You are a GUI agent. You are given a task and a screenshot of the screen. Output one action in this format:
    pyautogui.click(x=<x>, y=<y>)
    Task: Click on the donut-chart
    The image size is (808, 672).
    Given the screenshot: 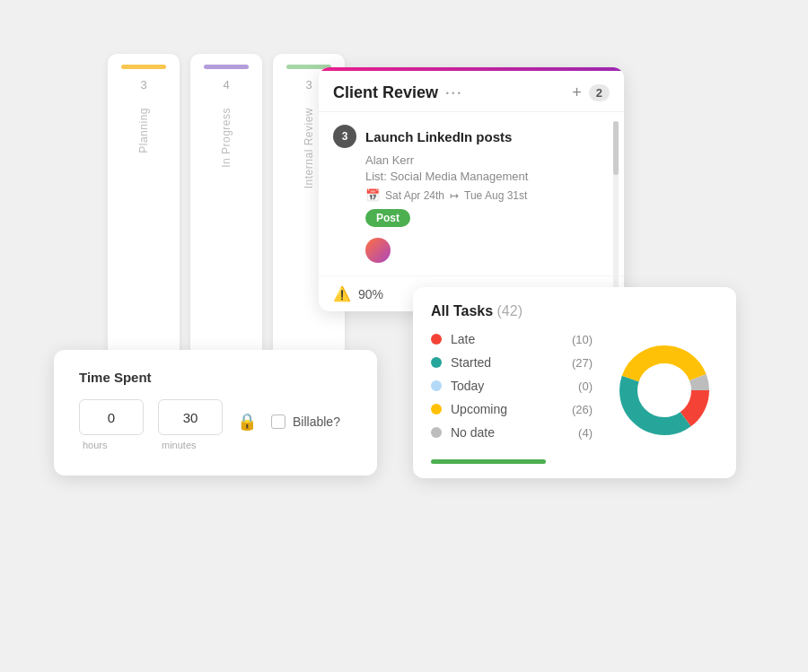 What is the action you would take?
    pyautogui.click(x=664, y=390)
    